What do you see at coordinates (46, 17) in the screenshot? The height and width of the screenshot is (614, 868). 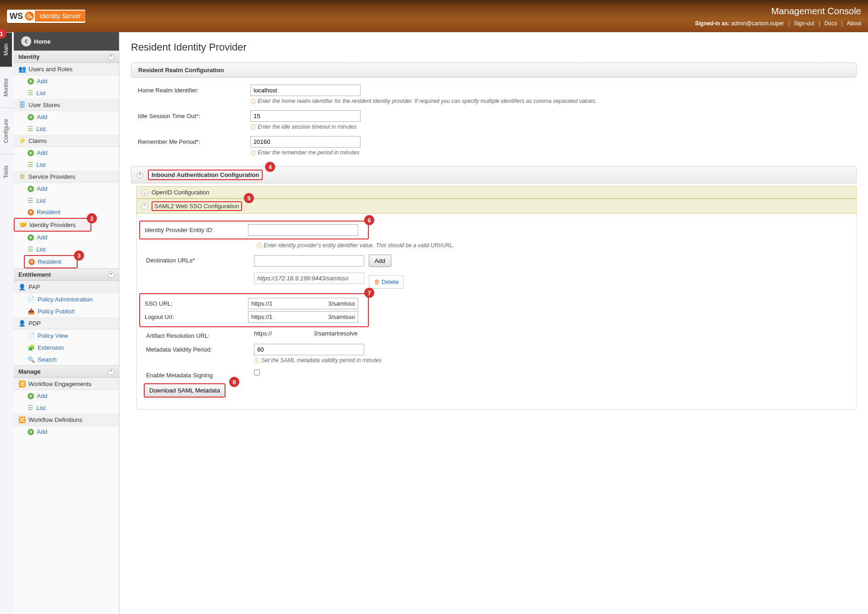 I see `logo: WS O₂ Identity Server` at bounding box center [46, 17].